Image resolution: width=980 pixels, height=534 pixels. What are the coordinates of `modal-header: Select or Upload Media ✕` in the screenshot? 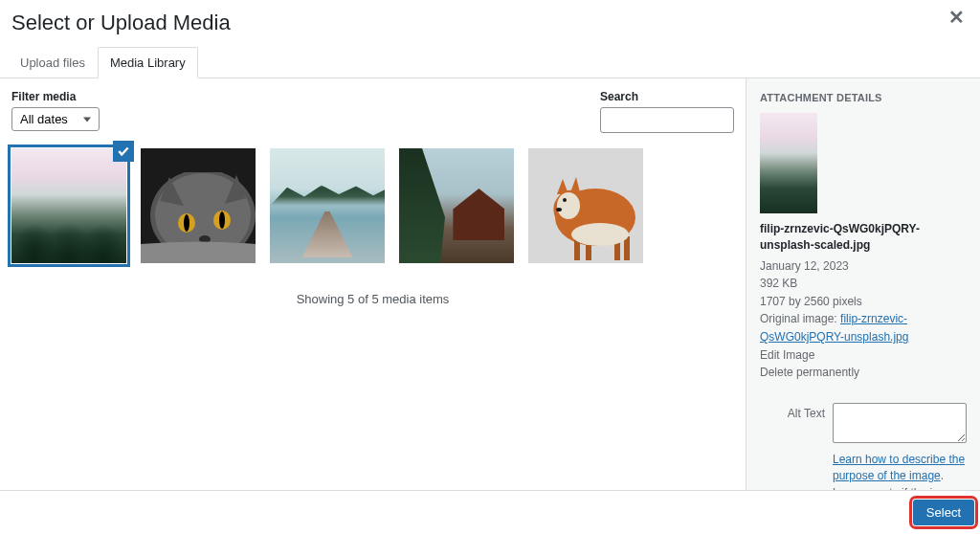 It's located at (490, 23).